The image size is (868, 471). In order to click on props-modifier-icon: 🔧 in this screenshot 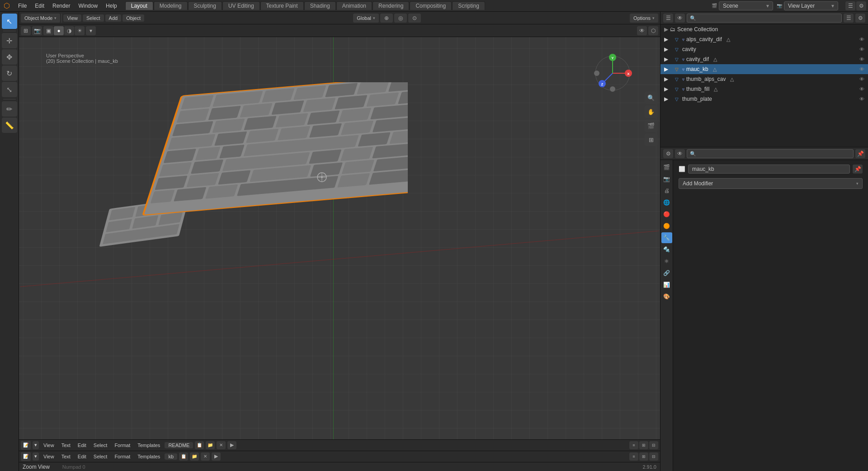, I will do `click(667, 238)`.